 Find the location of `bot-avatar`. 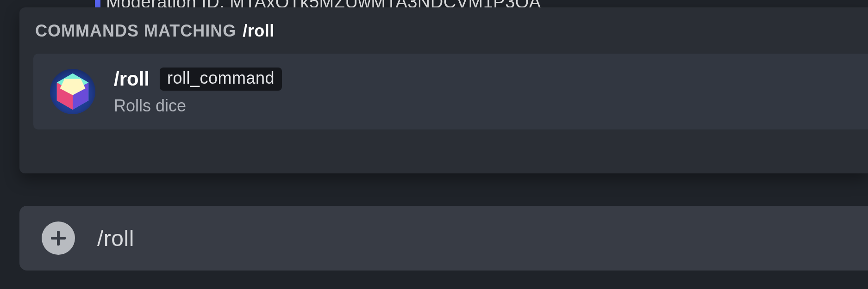

bot-avatar is located at coordinates (73, 92).